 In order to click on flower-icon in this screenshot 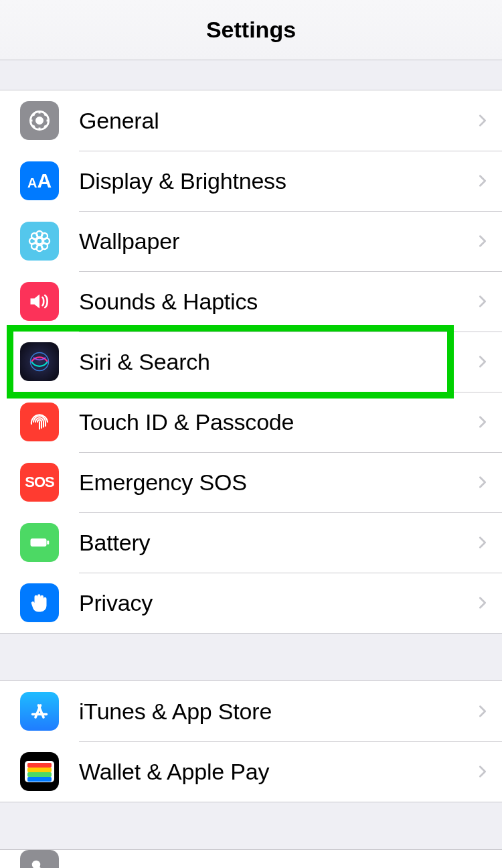, I will do `click(39, 241)`.